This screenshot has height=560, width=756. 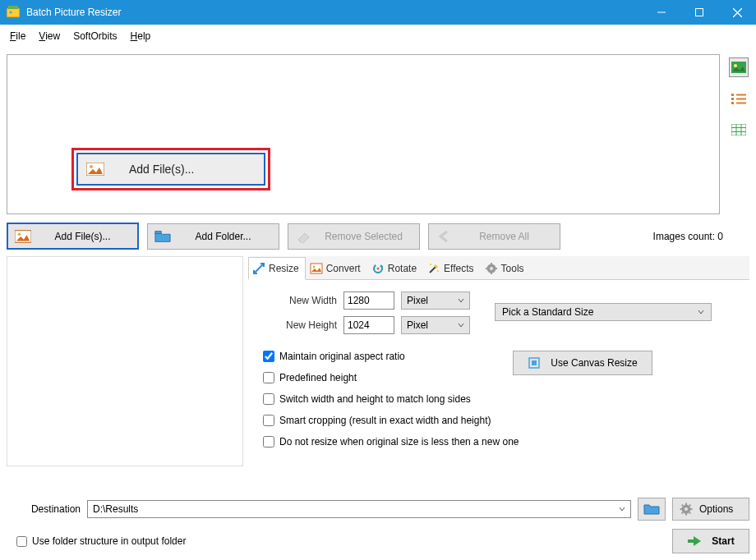 What do you see at coordinates (21, 542) in the screenshot?
I see `use-folder-structure-checkbox` at bounding box center [21, 542].